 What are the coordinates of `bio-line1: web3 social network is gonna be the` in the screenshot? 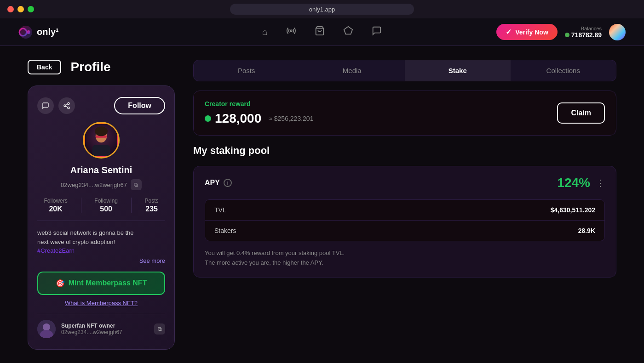 It's located at (86, 233).